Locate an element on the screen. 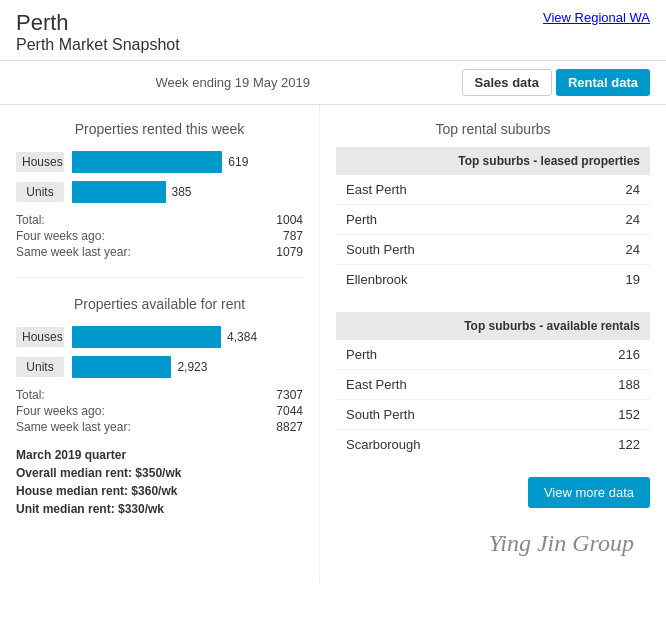 The image size is (666, 617). units-available-label: Units is located at coordinates (40, 367).